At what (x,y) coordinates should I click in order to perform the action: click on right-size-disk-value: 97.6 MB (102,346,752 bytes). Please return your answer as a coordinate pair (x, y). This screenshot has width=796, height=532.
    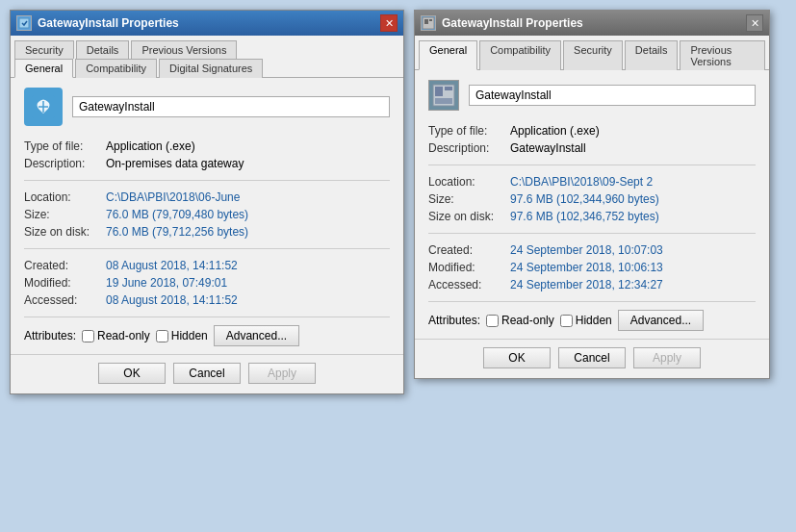
    Looking at the image, I should click on (633, 216).